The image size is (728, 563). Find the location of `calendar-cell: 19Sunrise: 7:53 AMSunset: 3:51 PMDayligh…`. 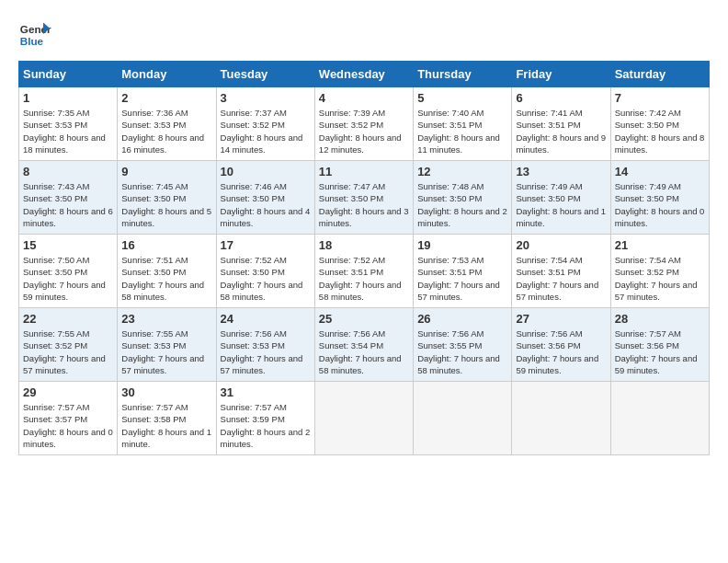

calendar-cell: 19Sunrise: 7:53 AMSunset: 3:51 PMDayligh… is located at coordinates (463, 271).